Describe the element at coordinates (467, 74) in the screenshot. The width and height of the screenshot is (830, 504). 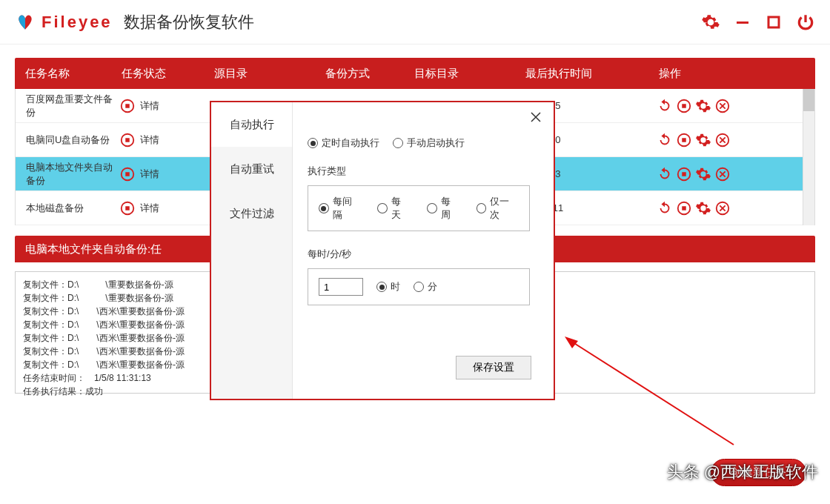
I see `col-dst: 目标目录` at that location.